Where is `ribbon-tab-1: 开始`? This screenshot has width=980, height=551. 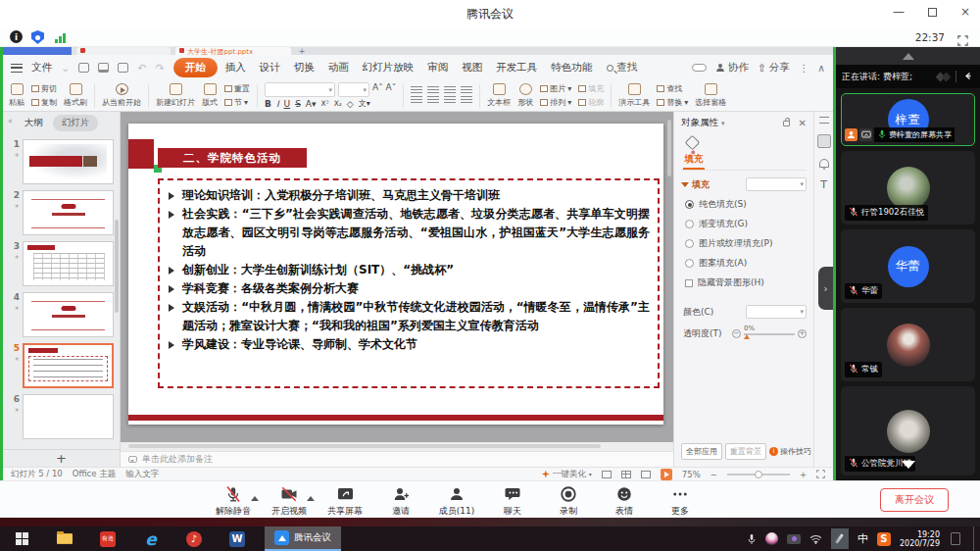 ribbon-tab-1: 开始 is located at coordinates (196, 68).